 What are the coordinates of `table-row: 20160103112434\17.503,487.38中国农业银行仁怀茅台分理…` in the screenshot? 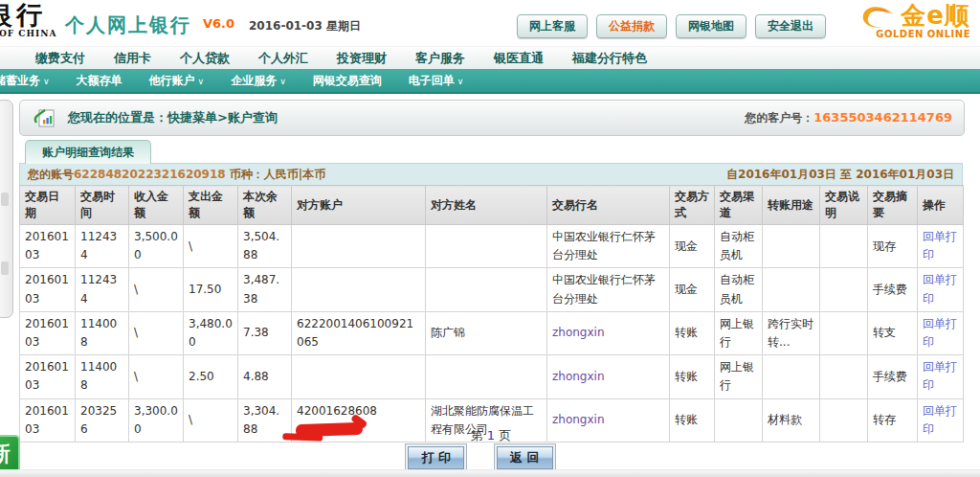 It's located at (492, 289).